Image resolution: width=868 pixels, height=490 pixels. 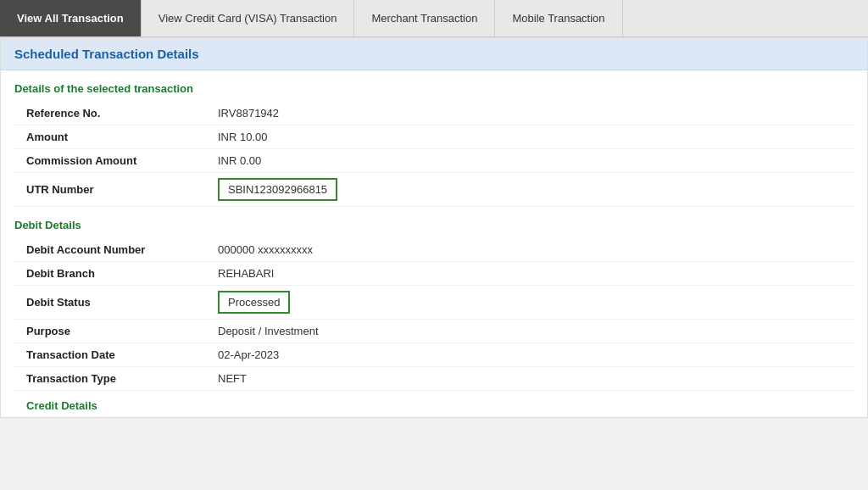 What do you see at coordinates (71, 19) in the screenshot?
I see `tab-view-all-transaction: View All Transaction` at bounding box center [71, 19].